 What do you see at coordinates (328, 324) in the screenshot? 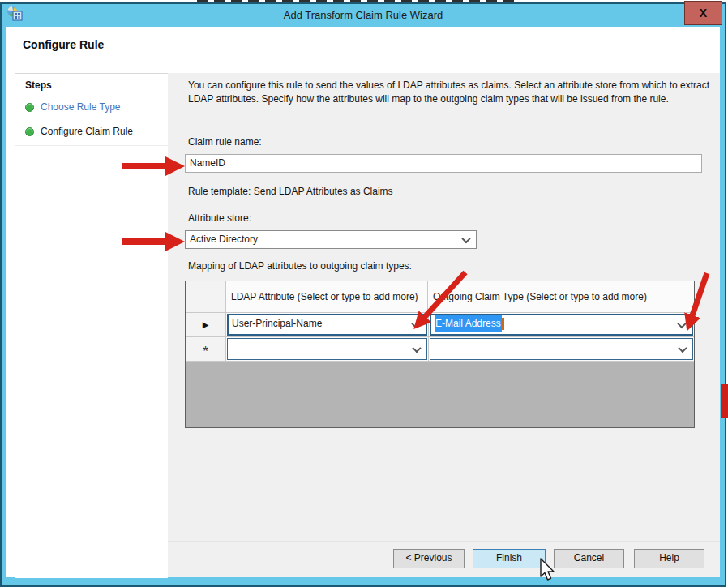
I see `ldap-attribute-cell: User-Principal-Name` at bounding box center [328, 324].